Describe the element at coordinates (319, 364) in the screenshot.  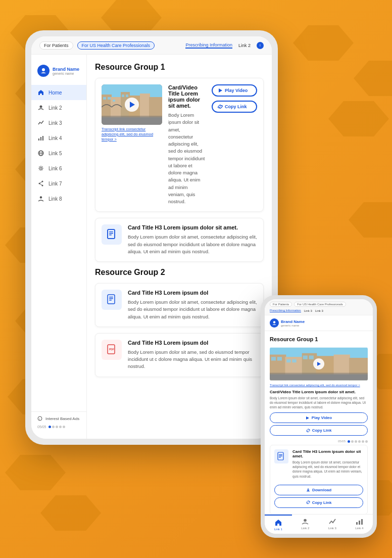
I see `mobile-video-card` at that location.